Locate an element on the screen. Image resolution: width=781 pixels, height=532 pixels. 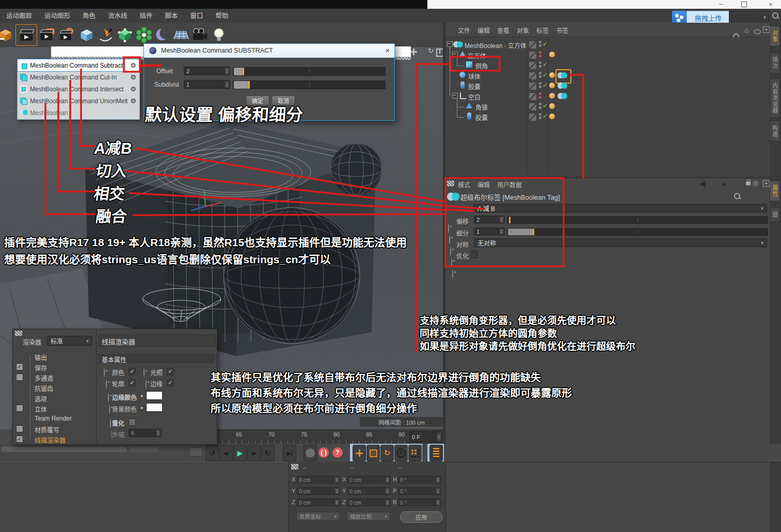
tree-item-cube: 立方体 is located at coordinates (477, 56).